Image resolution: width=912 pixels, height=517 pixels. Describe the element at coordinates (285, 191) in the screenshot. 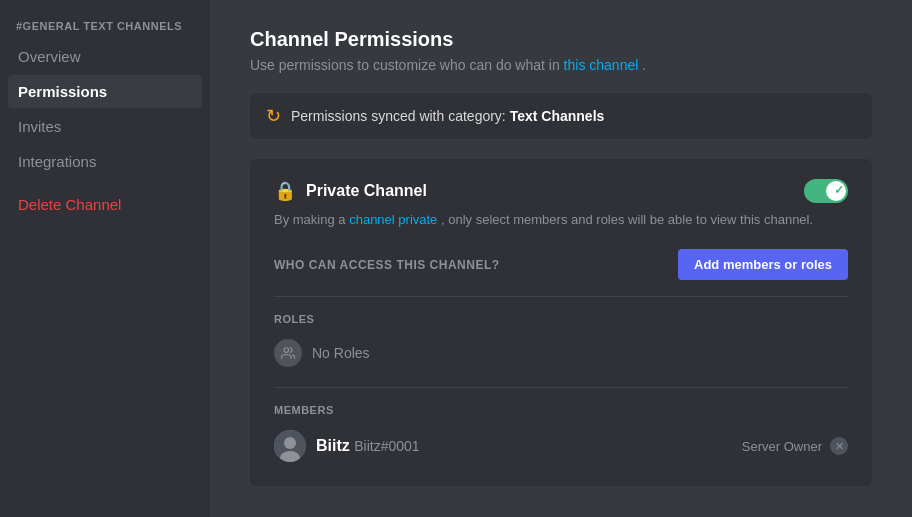

I see `lock-icon: 🔒` at that location.